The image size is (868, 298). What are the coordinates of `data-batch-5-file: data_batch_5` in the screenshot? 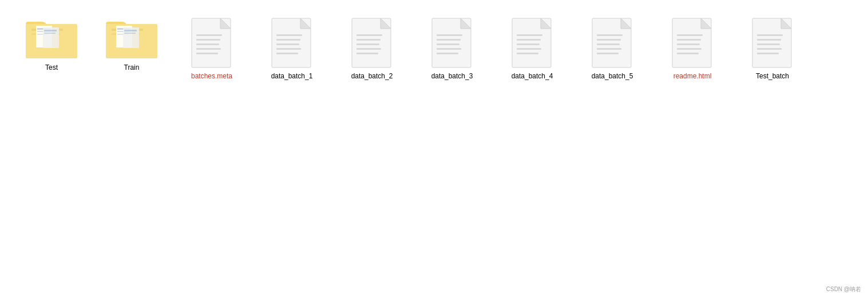 It's located at (612, 49).